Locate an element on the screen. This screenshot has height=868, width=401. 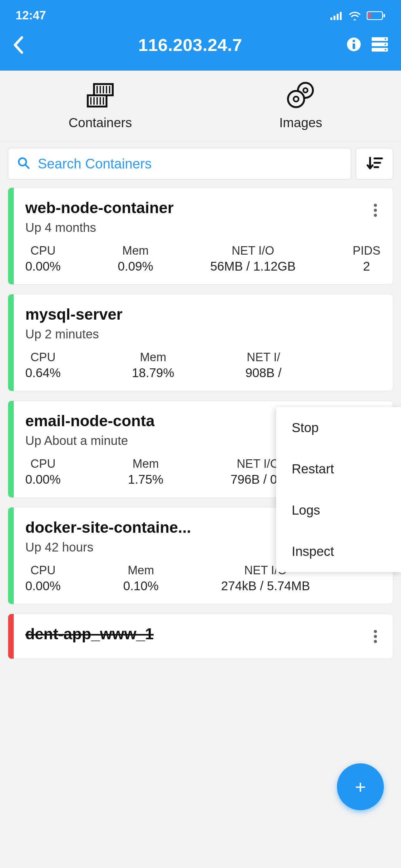
netio-value: 56MB / 1.12GB is located at coordinates (253, 266).